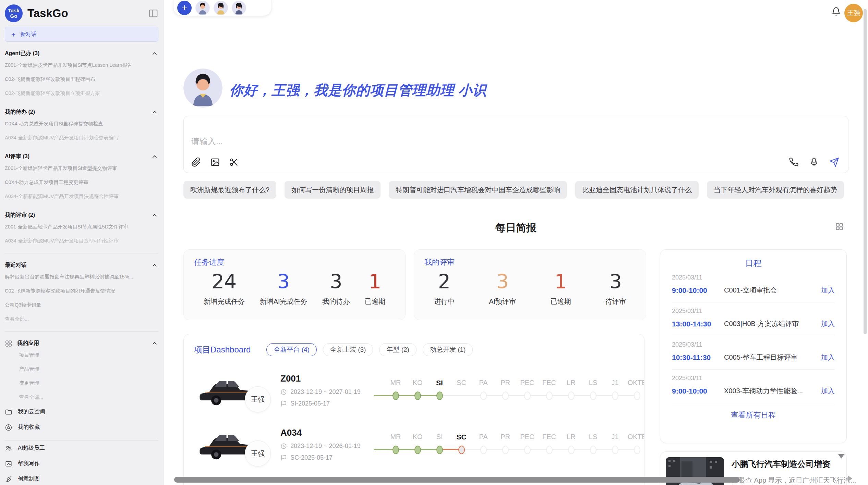  What do you see at coordinates (82, 427) in the screenshot?
I see `sidebar-shortcut: 我的收藏` at bounding box center [82, 427].